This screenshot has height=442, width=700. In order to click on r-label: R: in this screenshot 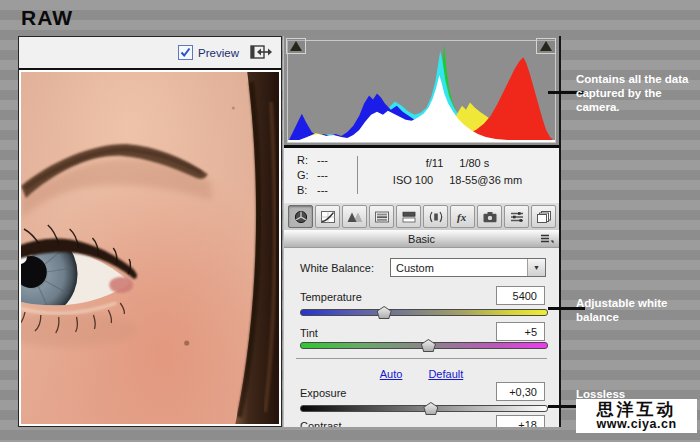, I will do `click(307, 160)`.